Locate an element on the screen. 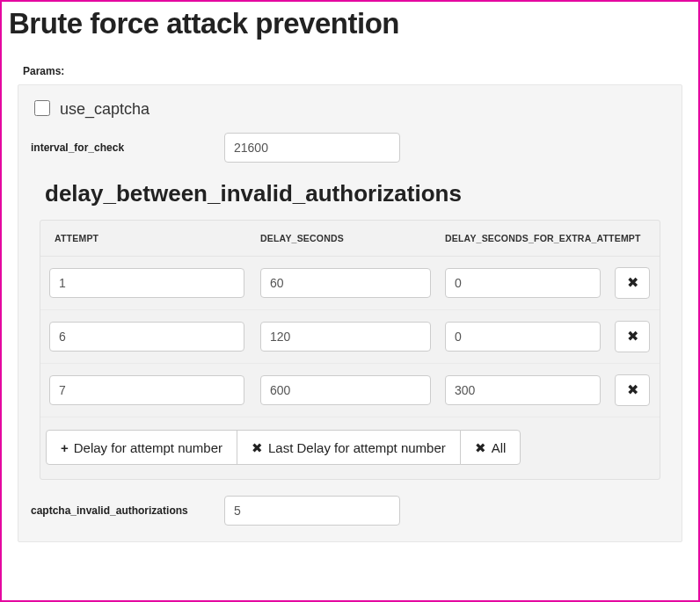 This screenshot has height=602, width=700. use-captcha-label: use_captcha is located at coordinates (105, 109).